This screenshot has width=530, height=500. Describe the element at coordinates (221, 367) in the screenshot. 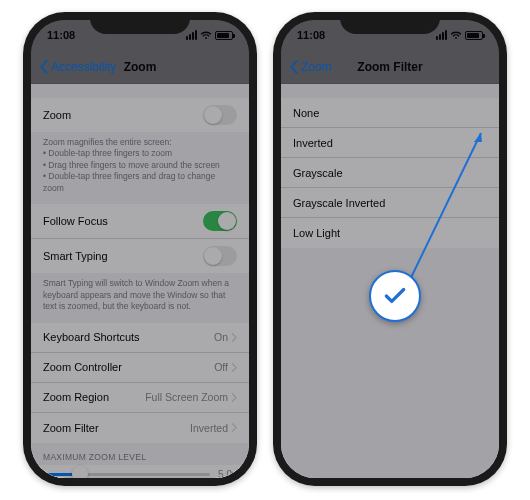

I see `row-value: Off` at that location.